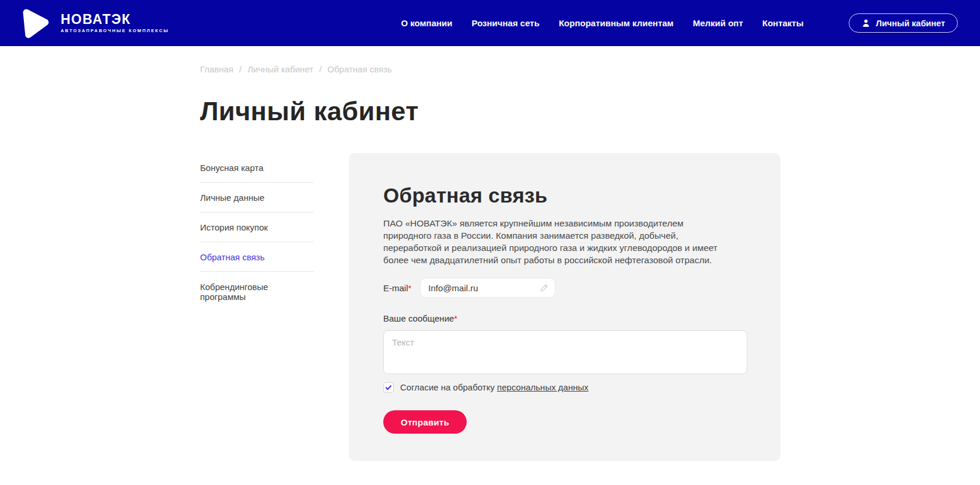  I want to click on nav-item-about: О компании, so click(426, 23).